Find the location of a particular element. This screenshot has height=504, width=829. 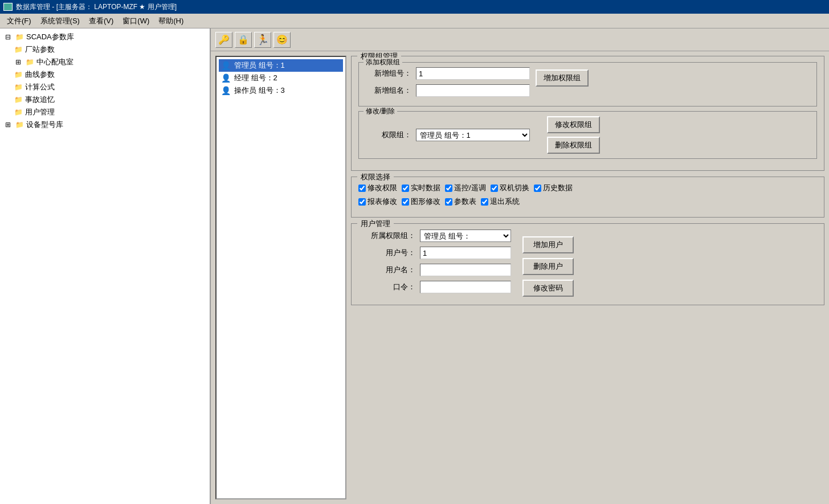

perm-choice-title: 权限选择 is located at coordinates (375, 177).